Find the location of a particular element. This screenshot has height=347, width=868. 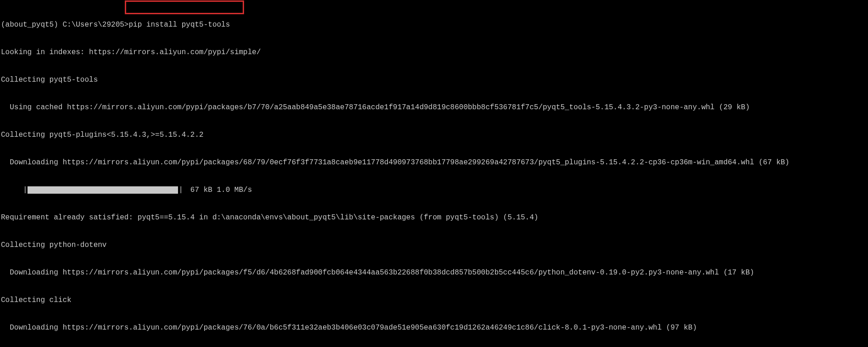

output-line: Collecting python-dotenv is located at coordinates (434, 245).